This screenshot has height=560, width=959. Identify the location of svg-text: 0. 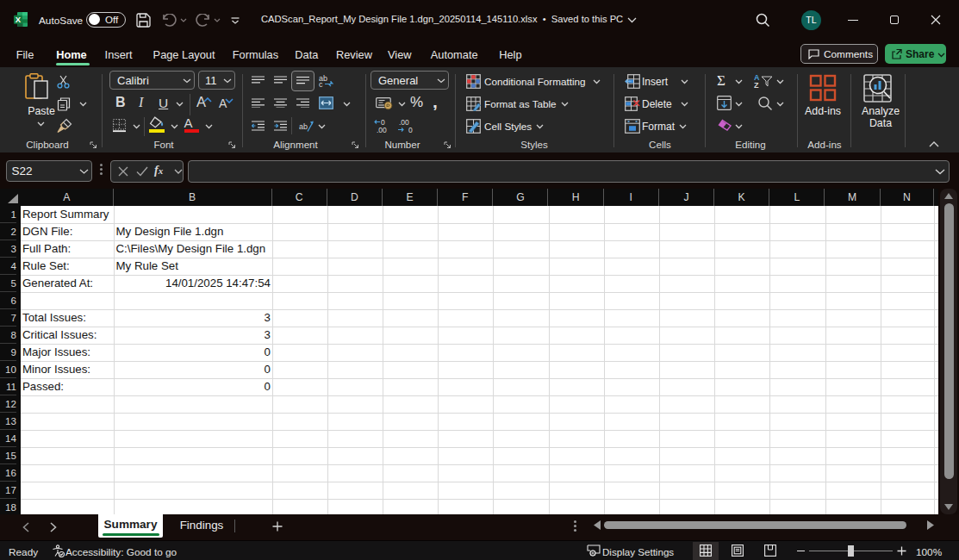
(410, 129).